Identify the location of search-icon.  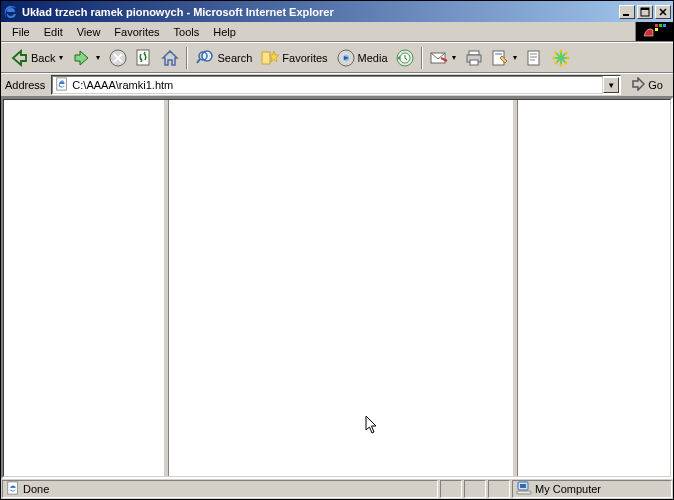
(205, 58).